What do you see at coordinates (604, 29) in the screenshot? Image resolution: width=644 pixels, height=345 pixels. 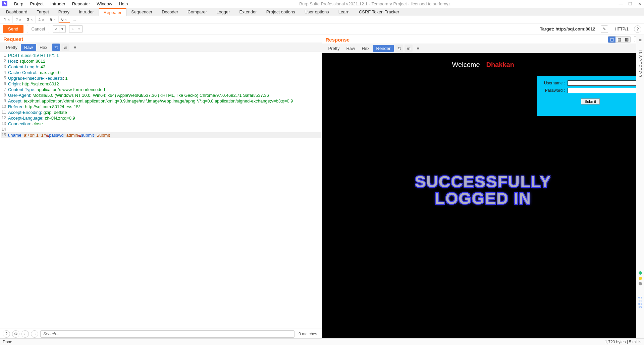 I see `edit-target-icon: ✎` at bounding box center [604, 29].